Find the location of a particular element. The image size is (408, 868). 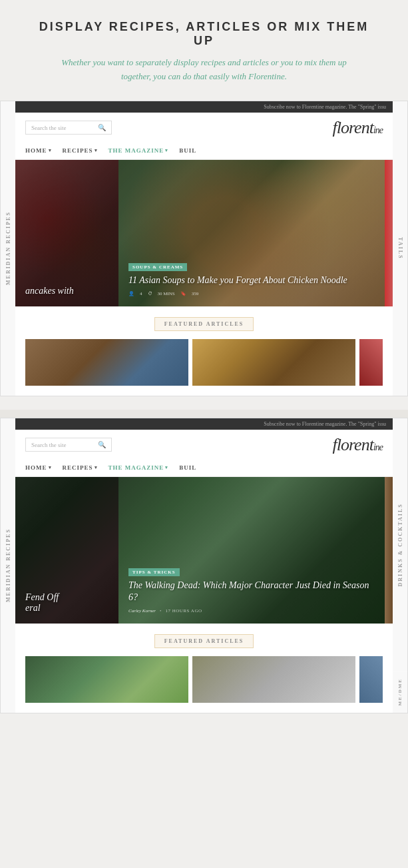

nav-build-2: BUIL is located at coordinates (188, 468).